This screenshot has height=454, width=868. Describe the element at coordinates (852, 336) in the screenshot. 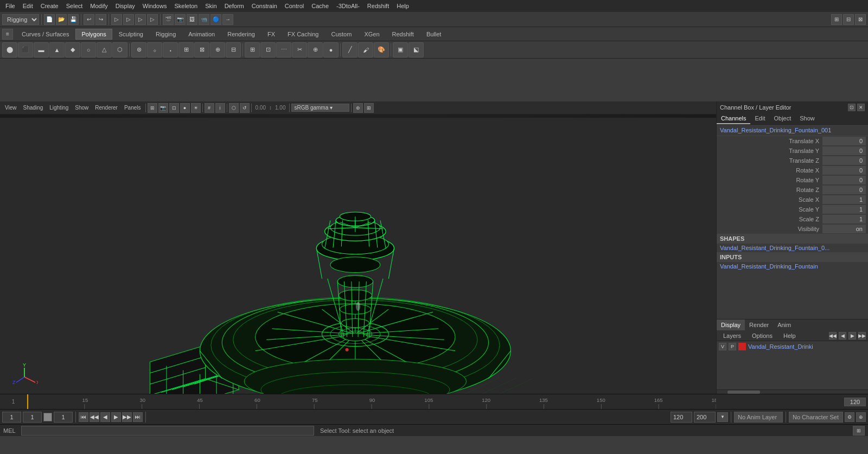

I see `layer-nav-next: ▶` at that location.